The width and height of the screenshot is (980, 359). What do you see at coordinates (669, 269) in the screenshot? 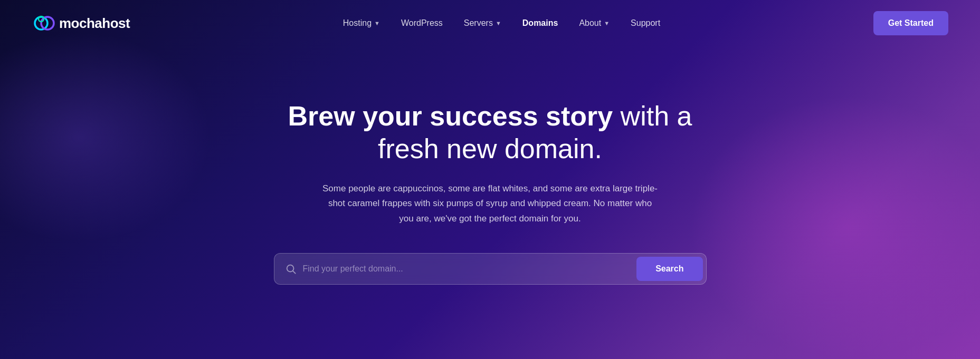
I see `search-button: Search` at bounding box center [669, 269].